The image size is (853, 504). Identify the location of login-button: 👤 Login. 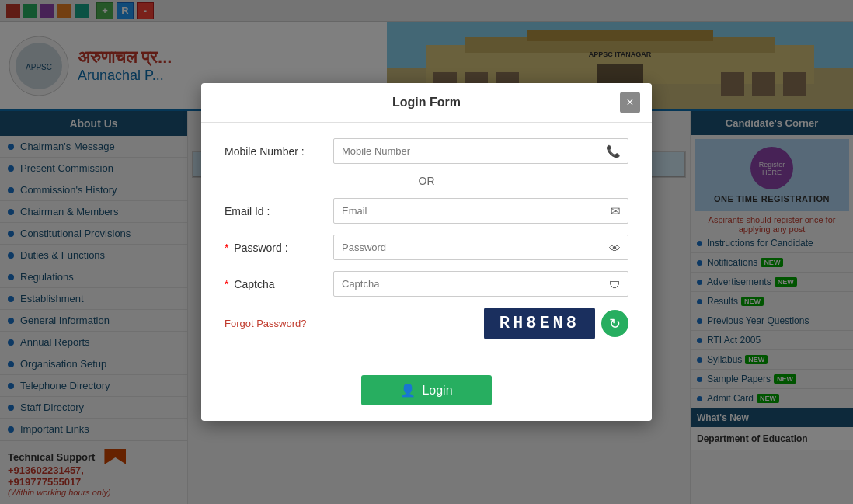
(426, 390).